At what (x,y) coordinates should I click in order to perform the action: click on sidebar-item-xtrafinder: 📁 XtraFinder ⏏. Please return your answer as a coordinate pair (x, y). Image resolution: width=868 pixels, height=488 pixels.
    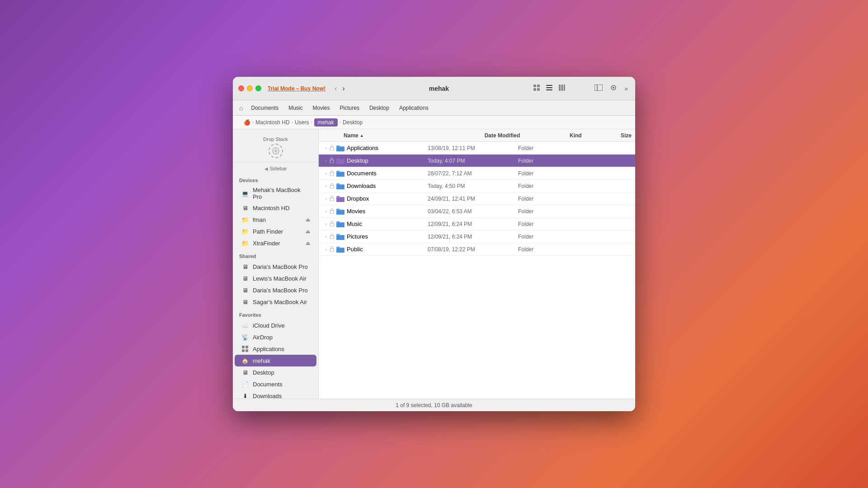
    Looking at the image, I should click on (276, 243).